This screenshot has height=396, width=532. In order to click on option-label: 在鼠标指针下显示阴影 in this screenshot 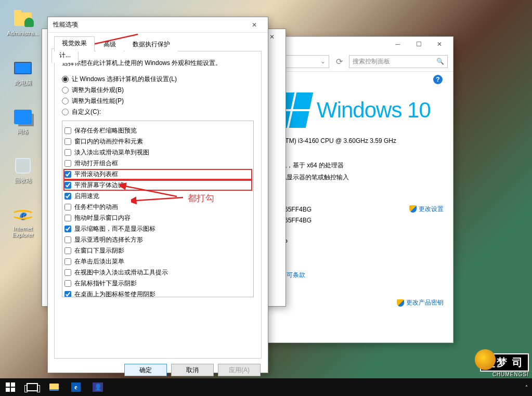, I will do `click(106, 284)`.